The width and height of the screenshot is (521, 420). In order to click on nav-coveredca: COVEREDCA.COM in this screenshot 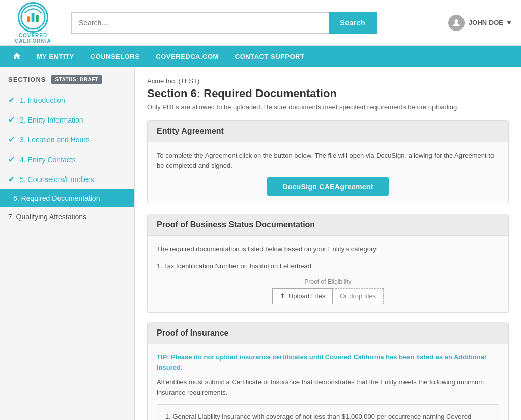, I will do `click(187, 56)`.